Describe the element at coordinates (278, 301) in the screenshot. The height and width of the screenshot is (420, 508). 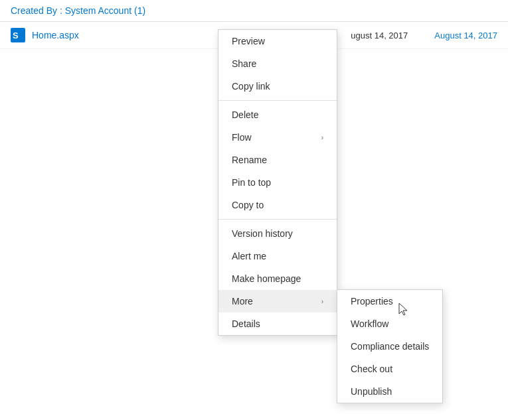
I see `menu-item-more: More ›` at that location.